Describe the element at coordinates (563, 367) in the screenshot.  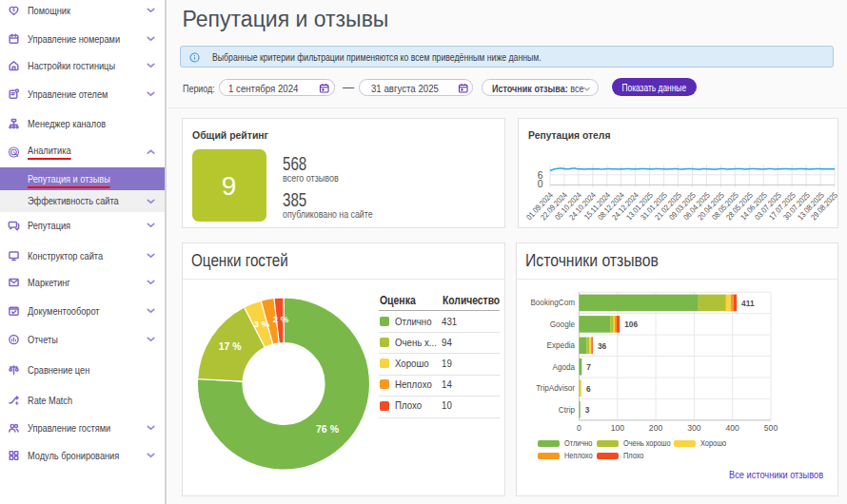
I see `svg-text: Agoda` at that location.